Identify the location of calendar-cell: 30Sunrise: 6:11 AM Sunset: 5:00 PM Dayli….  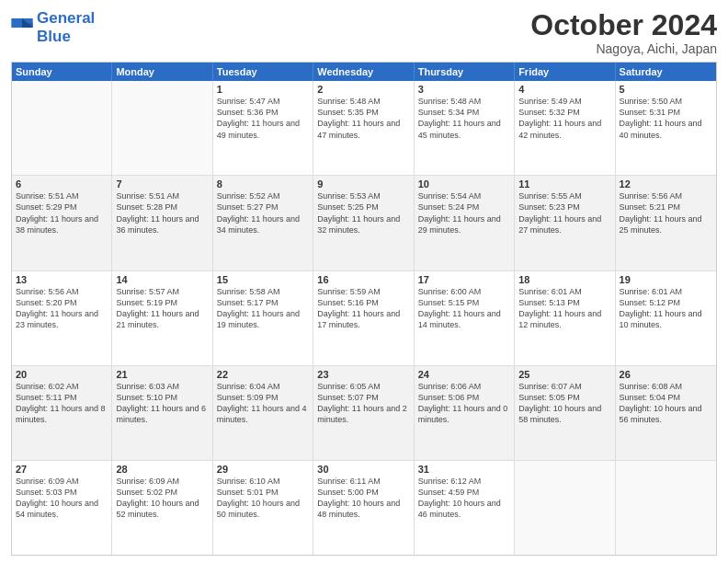
(364, 508).